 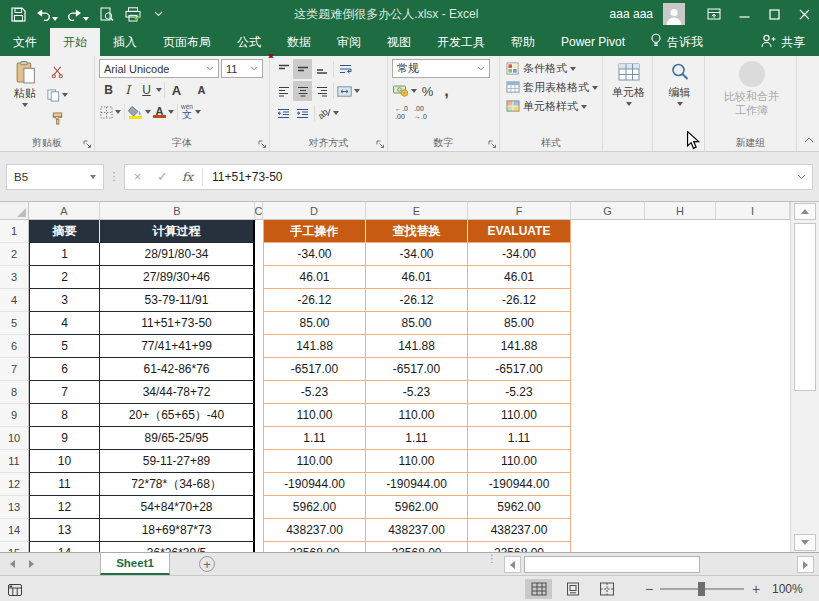 What do you see at coordinates (520, 210) in the screenshot?
I see `column-header: F` at bounding box center [520, 210].